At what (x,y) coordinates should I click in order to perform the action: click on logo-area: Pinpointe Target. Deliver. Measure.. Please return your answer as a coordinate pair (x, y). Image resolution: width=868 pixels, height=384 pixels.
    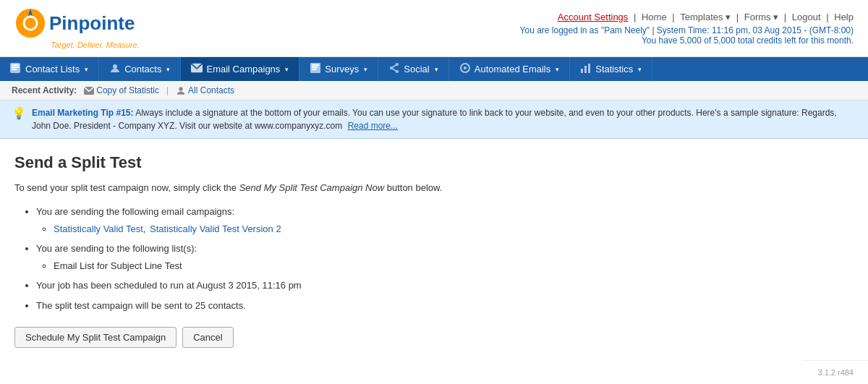
    Looking at the image, I should click on (77, 28).